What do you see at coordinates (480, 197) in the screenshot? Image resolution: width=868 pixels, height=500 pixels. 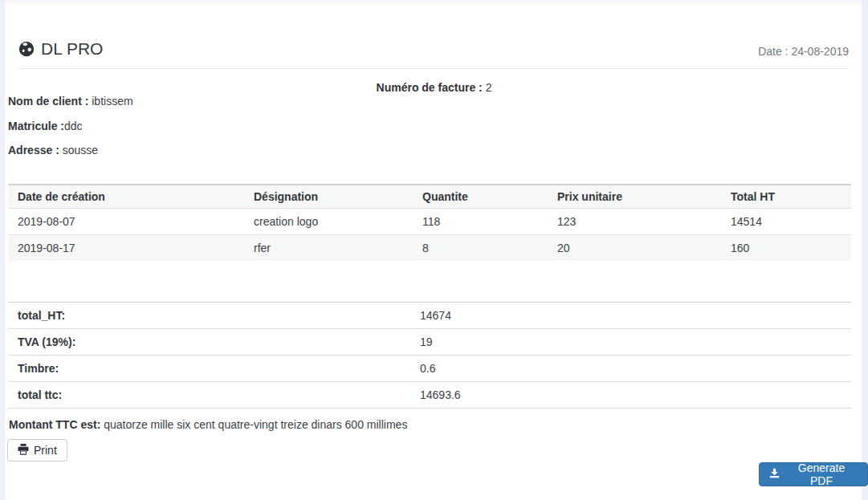 I see `col-header-quantite: Quantite` at bounding box center [480, 197].